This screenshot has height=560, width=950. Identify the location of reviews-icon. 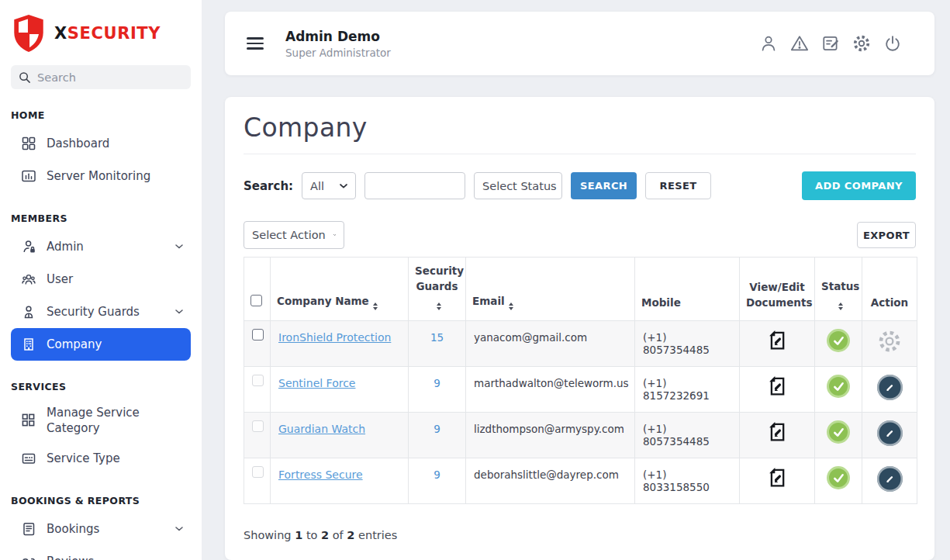
(29, 557).